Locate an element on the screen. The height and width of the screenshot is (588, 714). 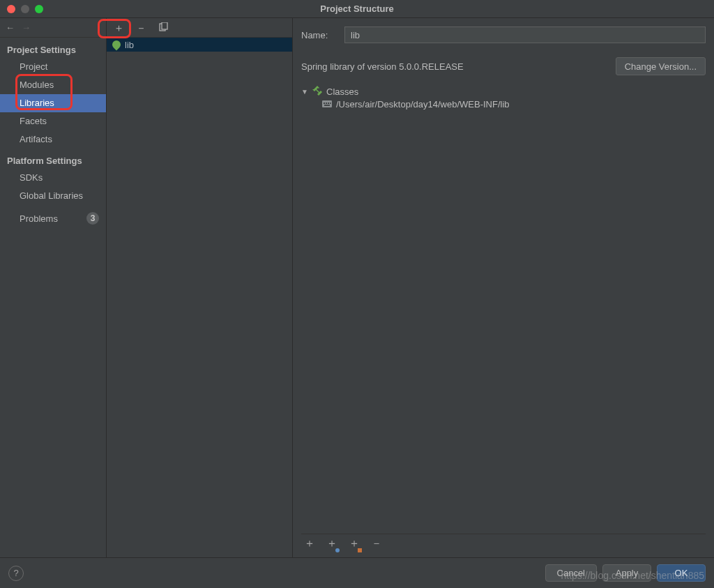
library-item-lib: lib is located at coordinates (199, 45).